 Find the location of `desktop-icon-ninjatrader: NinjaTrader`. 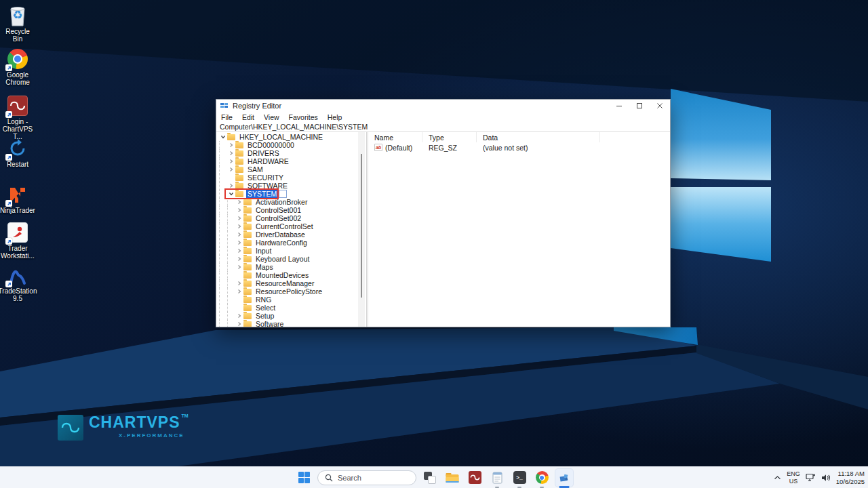

desktop-icon-ninjatrader: NinjaTrader is located at coordinates (18, 199).